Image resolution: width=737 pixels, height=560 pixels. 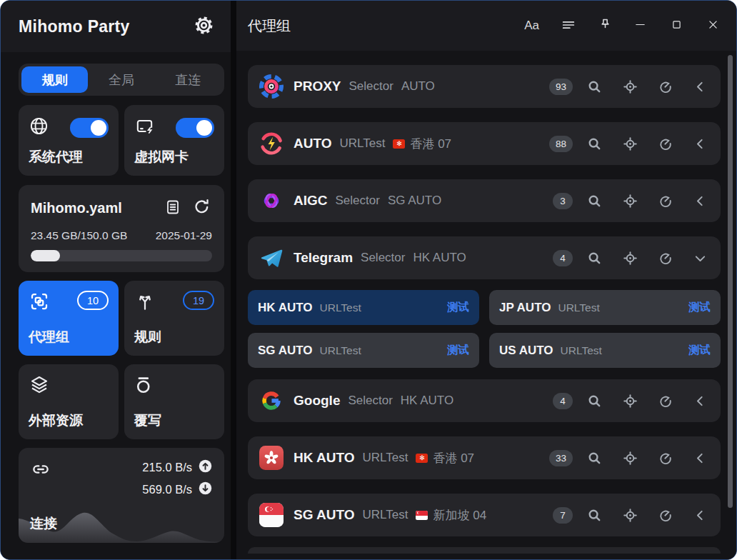 I want to click on sort-button, so click(x=568, y=26).